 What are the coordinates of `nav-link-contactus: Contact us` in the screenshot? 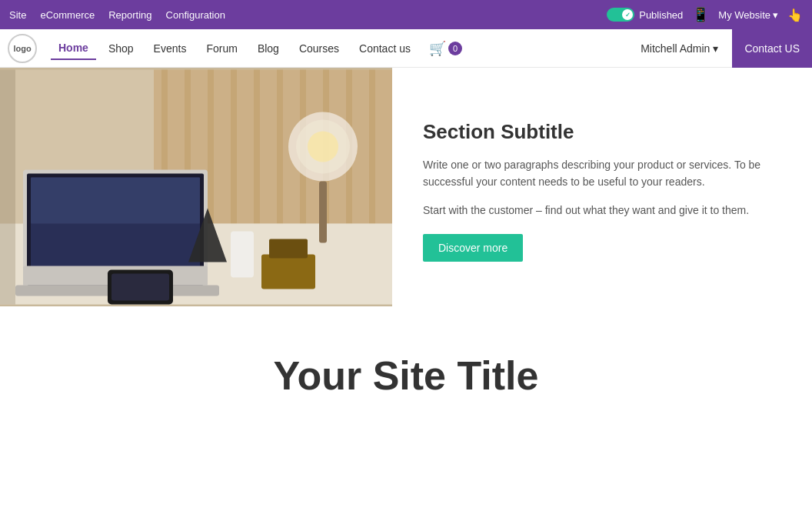 It's located at (384, 48).